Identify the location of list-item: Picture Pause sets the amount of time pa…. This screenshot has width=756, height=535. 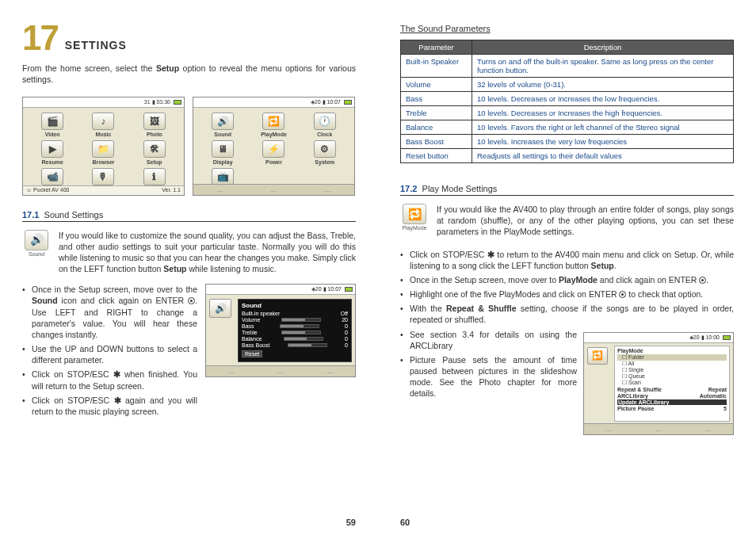
(567, 377).